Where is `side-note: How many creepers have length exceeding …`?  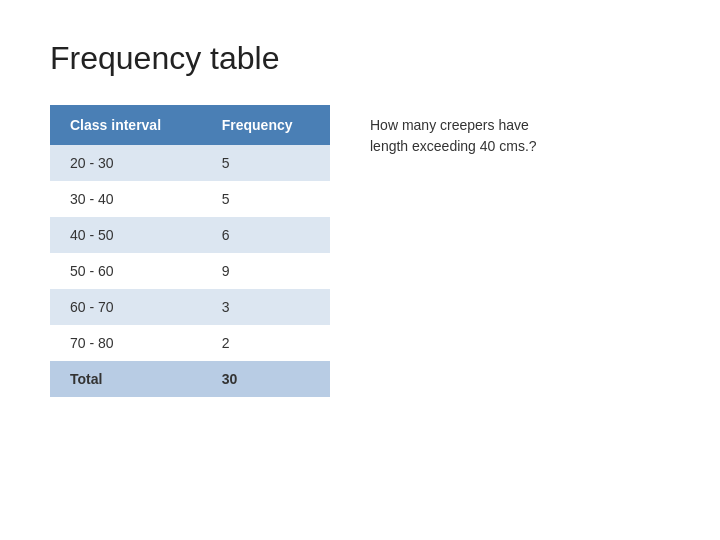
side-note: How many creepers have length exceeding … is located at coordinates (470, 136).